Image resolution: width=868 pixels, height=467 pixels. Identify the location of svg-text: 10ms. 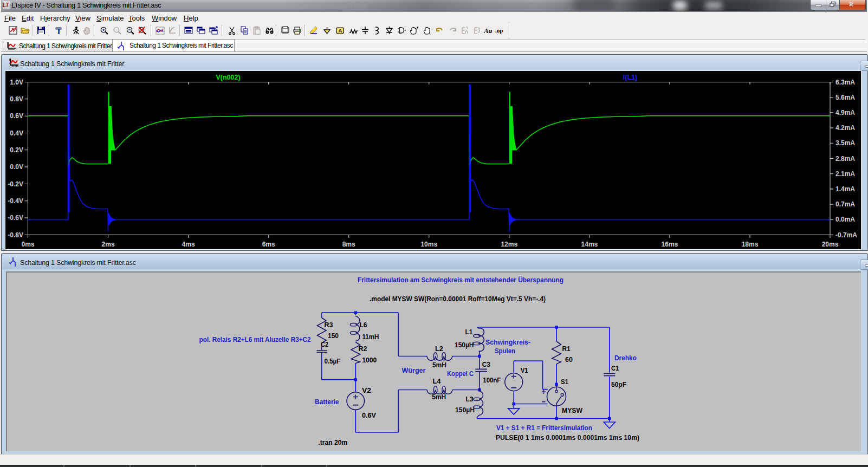
(429, 244).